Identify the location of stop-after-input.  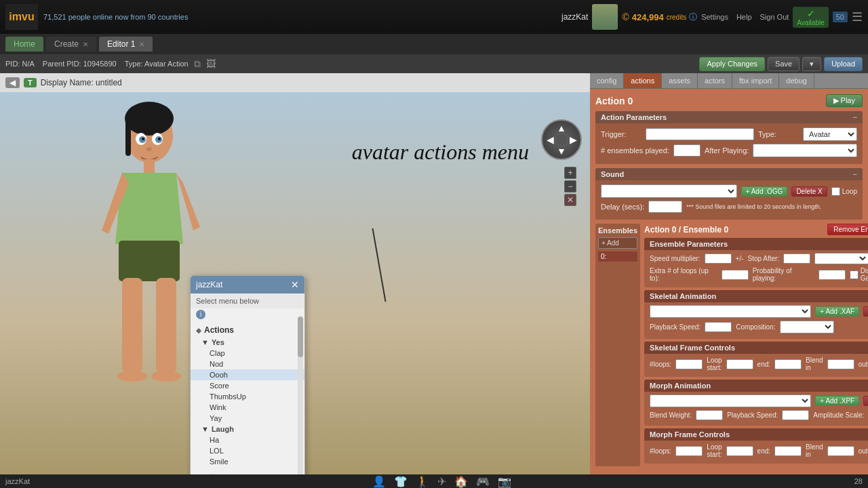
(797, 259).